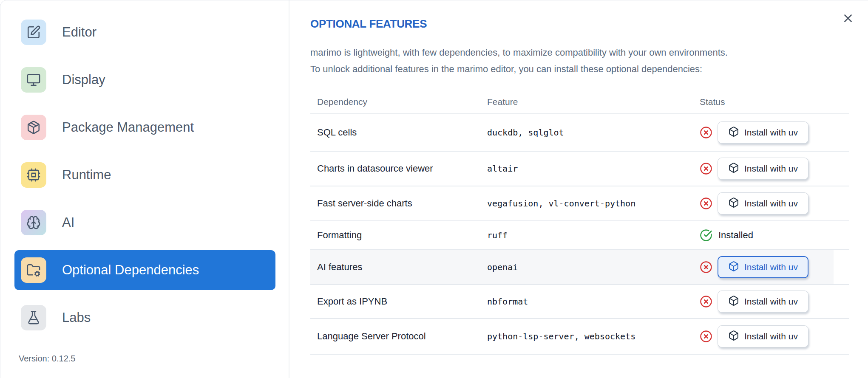 The height and width of the screenshot is (378, 868). What do you see at coordinates (87, 175) in the screenshot?
I see `sidebar-item-label: Runtime` at bounding box center [87, 175].